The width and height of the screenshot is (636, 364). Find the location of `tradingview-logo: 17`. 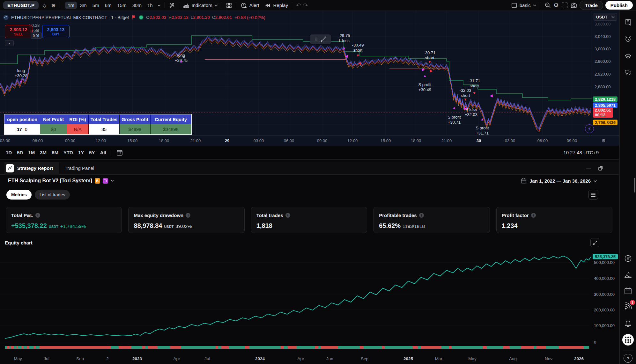

tradingview-logo: 17 is located at coordinates (19, 129).